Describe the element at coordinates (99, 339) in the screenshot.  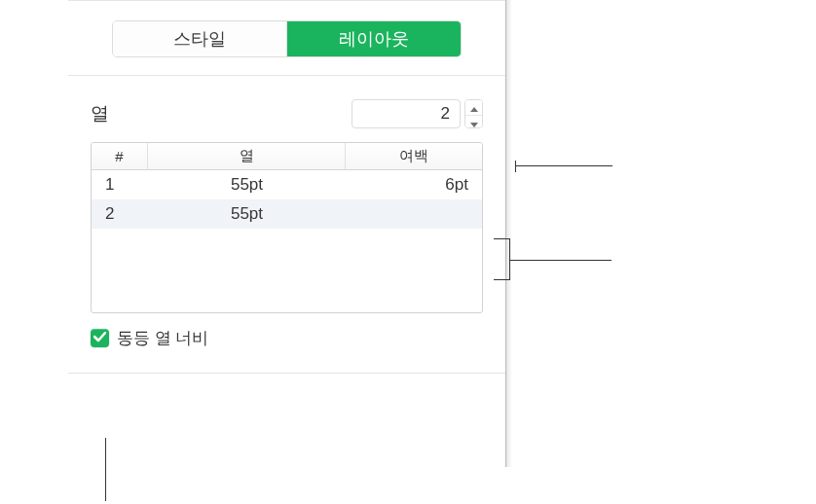
I see `checkmark-icon` at that location.